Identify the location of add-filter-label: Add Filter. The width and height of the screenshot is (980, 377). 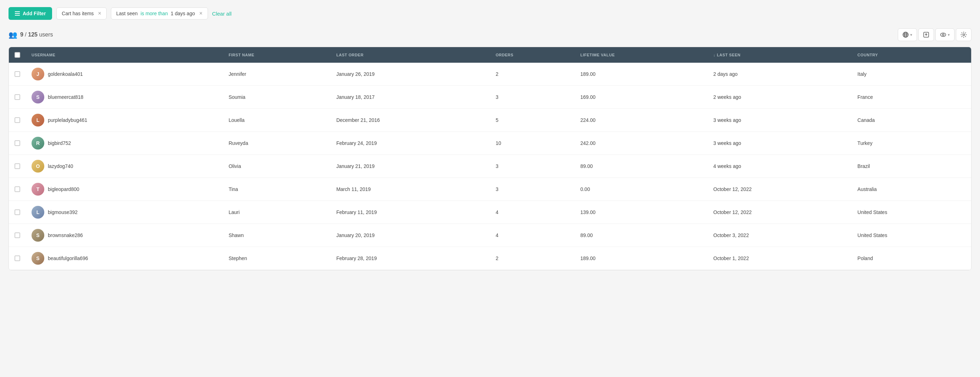
(34, 14).